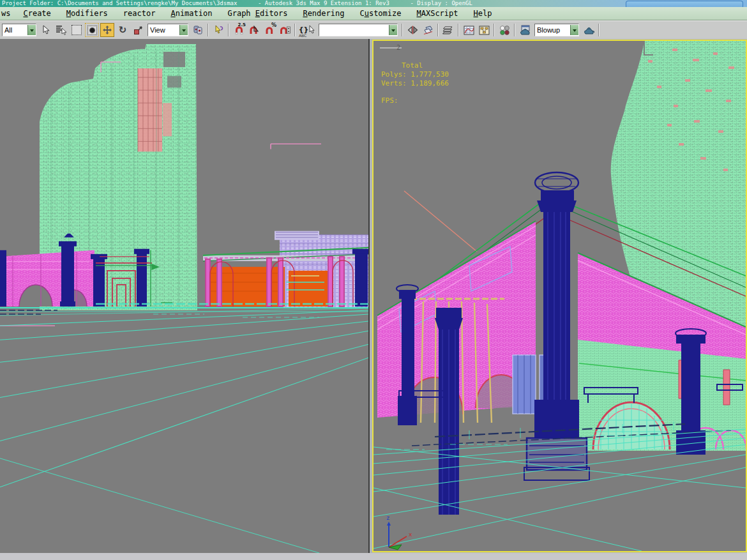  I want to click on menu-item-views-partial: ws, so click(8, 13).